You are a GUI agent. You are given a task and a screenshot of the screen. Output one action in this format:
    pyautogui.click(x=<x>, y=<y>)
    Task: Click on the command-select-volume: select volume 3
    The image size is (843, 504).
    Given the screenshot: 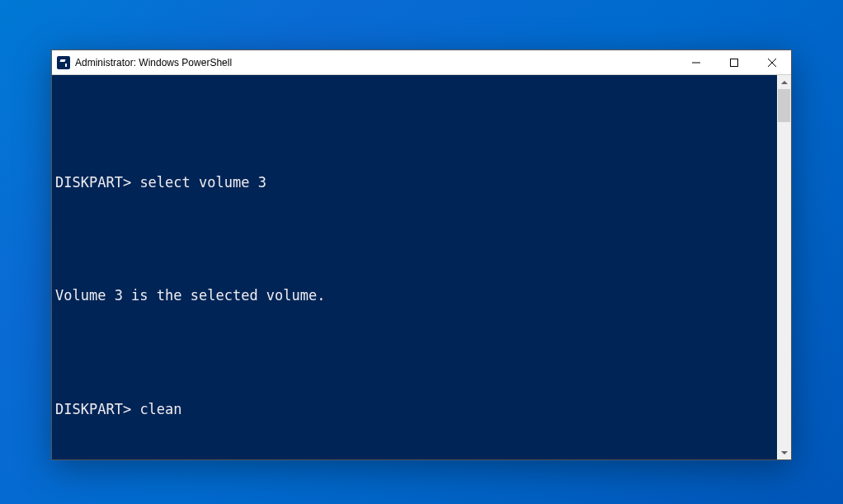 What is the action you would take?
    pyautogui.click(x=203, y=183)
    